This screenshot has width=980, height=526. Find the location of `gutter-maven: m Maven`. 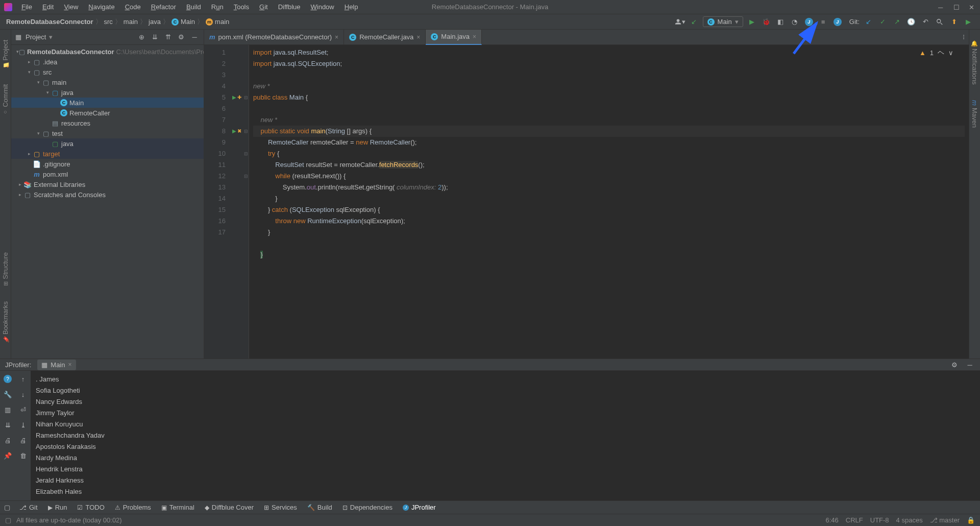

gutter-maven: m Maven is located at coordinates (975, 114).